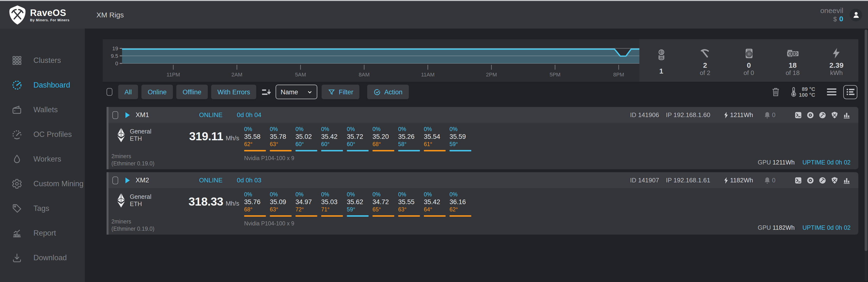 The height and width of the screenshot is (282, 868). I want to click on gpu-cell: 0% 35.02 60°, so click(308, 139).